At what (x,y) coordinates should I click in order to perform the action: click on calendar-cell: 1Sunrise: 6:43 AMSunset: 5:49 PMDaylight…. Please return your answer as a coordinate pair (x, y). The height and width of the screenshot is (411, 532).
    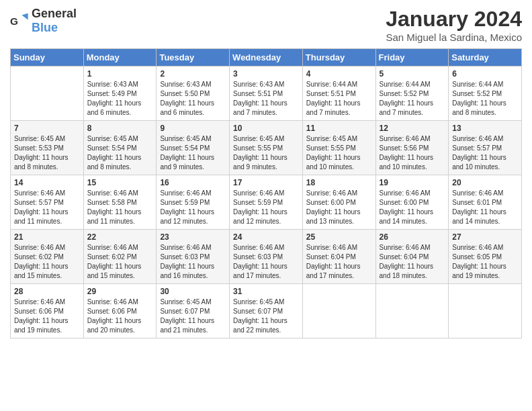
    Looking at the image, I should click on (120, 94).